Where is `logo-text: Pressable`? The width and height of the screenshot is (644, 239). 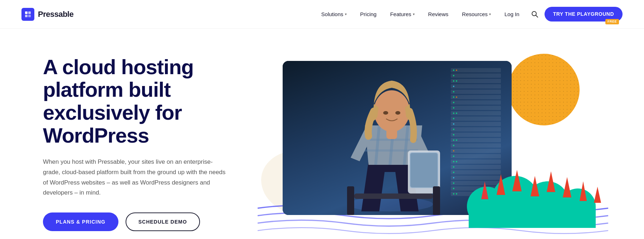
logo-text: Pressable is located at coordinates (56, 14).